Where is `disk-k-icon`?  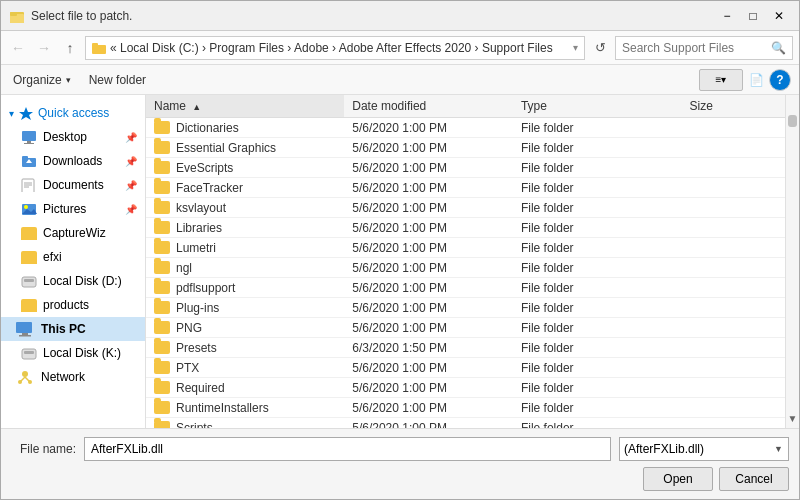 disk-k-icon is located at coordinates (29, 353).